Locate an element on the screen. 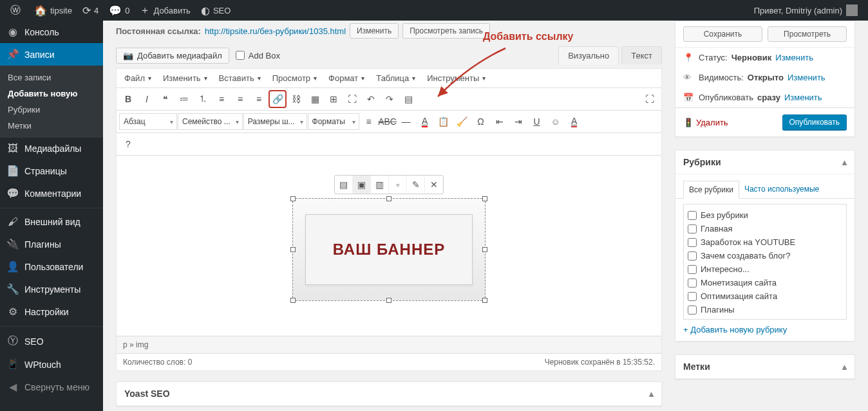 Image resolution: width=868 pixels, height=411 pixels. sub-categories: Рубрики is located at coordinates (52, 109).